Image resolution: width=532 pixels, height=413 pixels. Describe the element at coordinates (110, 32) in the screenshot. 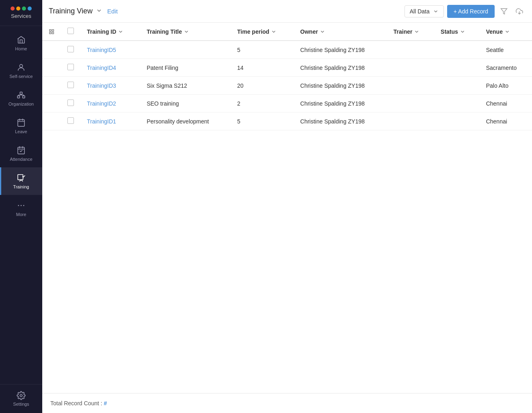

I see `col-training-id: Training ID` at that location.